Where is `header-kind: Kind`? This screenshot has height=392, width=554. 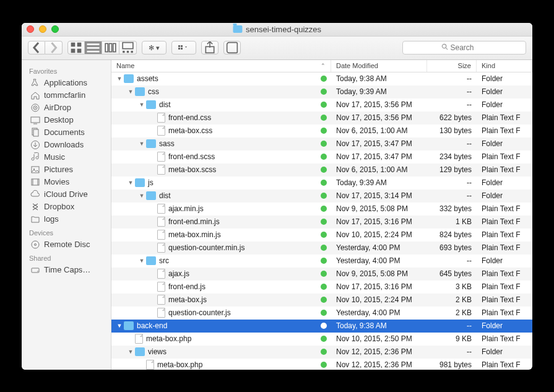
header-kind: Kind is located at coordinates (504, 66).